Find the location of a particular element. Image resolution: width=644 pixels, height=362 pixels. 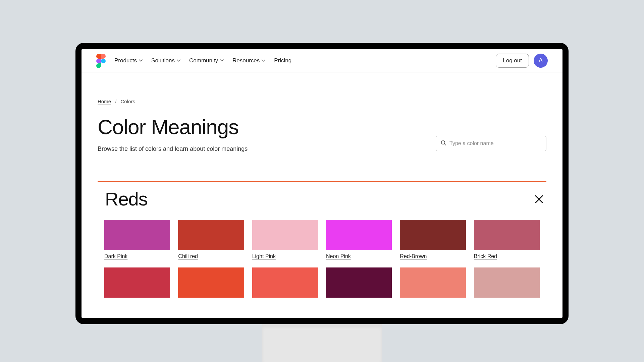

nav-item-label: Solutions is located at coordinates (163, 61).